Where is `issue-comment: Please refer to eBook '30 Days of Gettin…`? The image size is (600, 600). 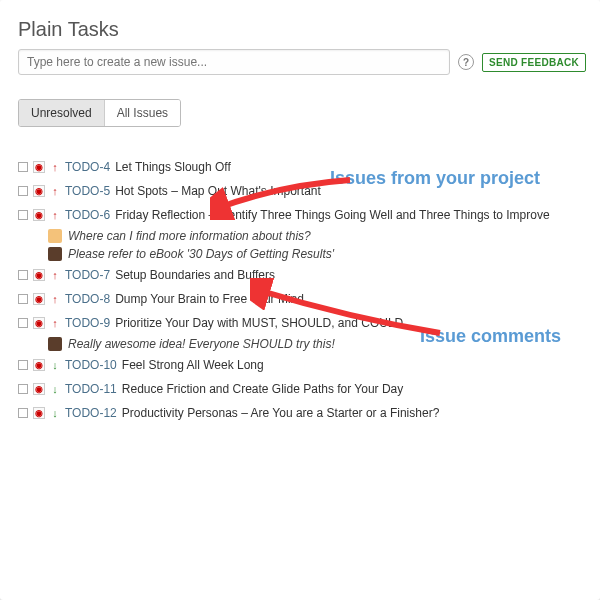 issue-comment: Please refer to eBook '30 Days of Gettin… is located at coordinates (302, 254).